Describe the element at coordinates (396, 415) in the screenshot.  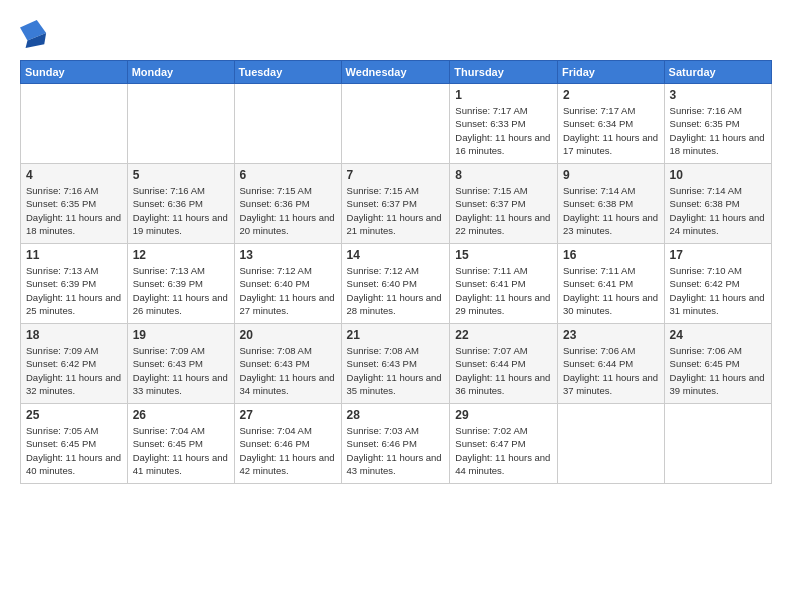
I see `day-number: 28` at that location.